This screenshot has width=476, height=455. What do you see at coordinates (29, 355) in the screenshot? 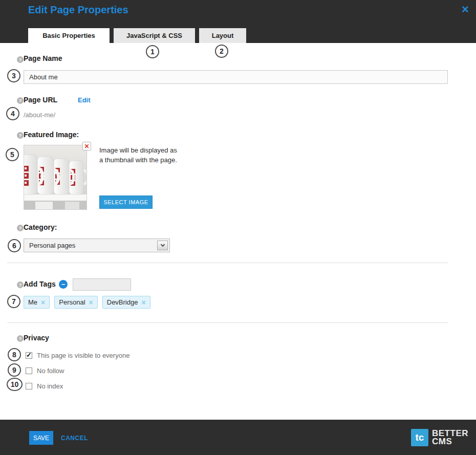
I see `checkbox-visible-to-everyone` at bounding box center [29, 355].